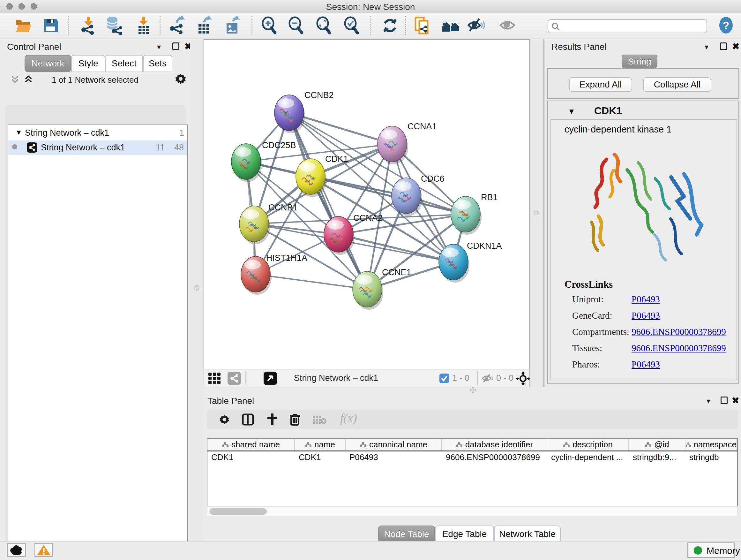 This screenshot has height=560, width=741. I want to click on vertical-splitter-left, so click(197, 290).